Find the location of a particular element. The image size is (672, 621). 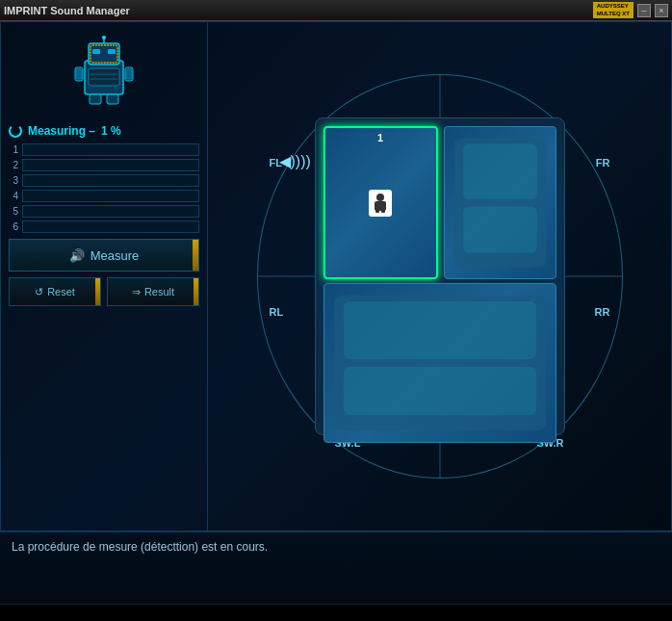

seat-number-1: 1 is located at coordinates (380, 138).